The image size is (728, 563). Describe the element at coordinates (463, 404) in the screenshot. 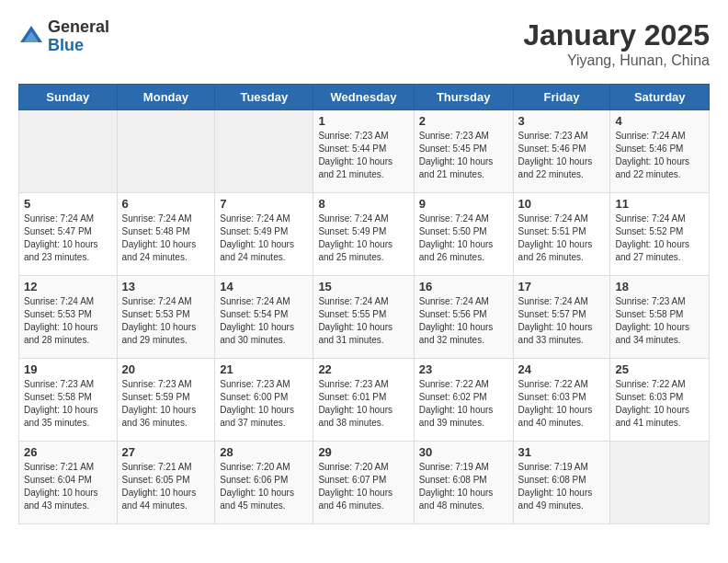

I see `day-info: Sunrise: 7:22 AMSunset: 6:02 PMDaylight:…` at that location.